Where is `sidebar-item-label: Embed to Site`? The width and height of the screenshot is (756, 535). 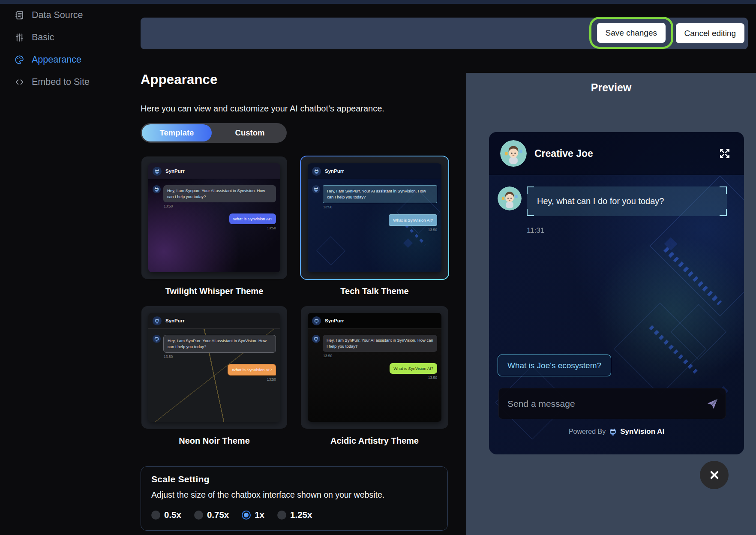
sidebar-item-label: Embed to Site is located at coordinates (61, 82).